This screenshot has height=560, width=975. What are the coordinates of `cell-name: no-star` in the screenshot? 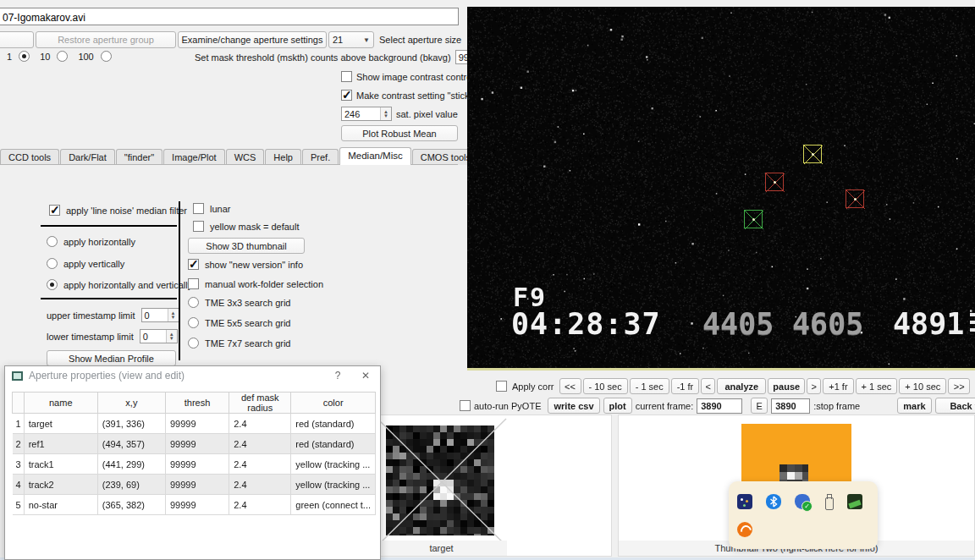 It's located at (61, 505).